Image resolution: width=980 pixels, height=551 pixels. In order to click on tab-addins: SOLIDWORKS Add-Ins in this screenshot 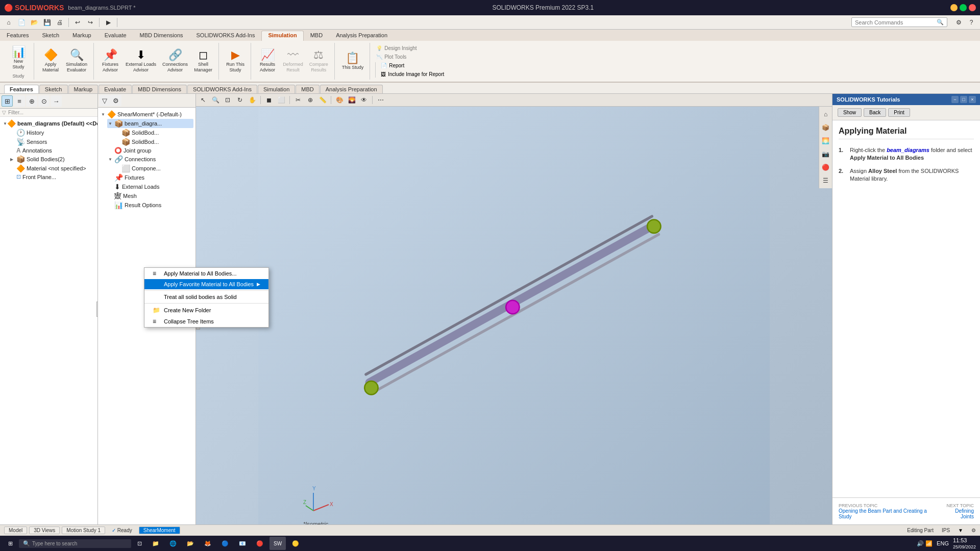, I will do `click(226, 36)`.